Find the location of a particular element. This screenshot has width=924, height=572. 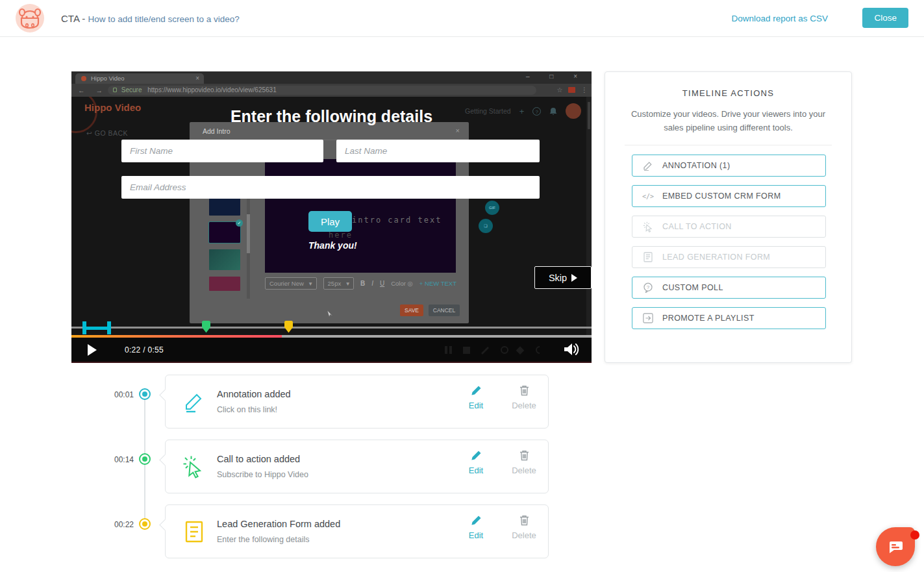

timeline-actions-panel: TIMELINE ACTIONS Customize your videos. … is located at coordinates (729, 217).